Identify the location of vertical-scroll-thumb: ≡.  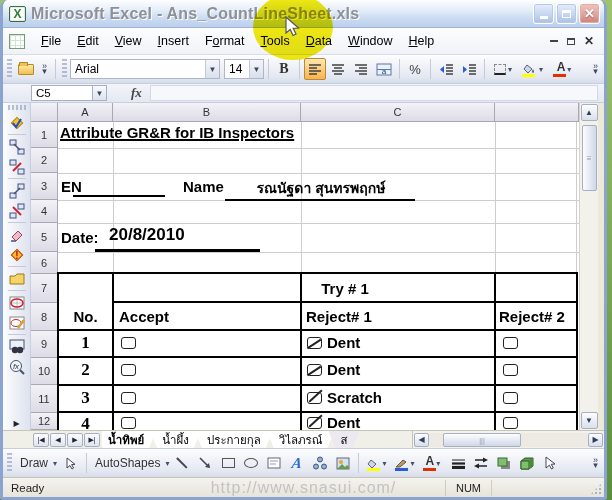
(590, 158).